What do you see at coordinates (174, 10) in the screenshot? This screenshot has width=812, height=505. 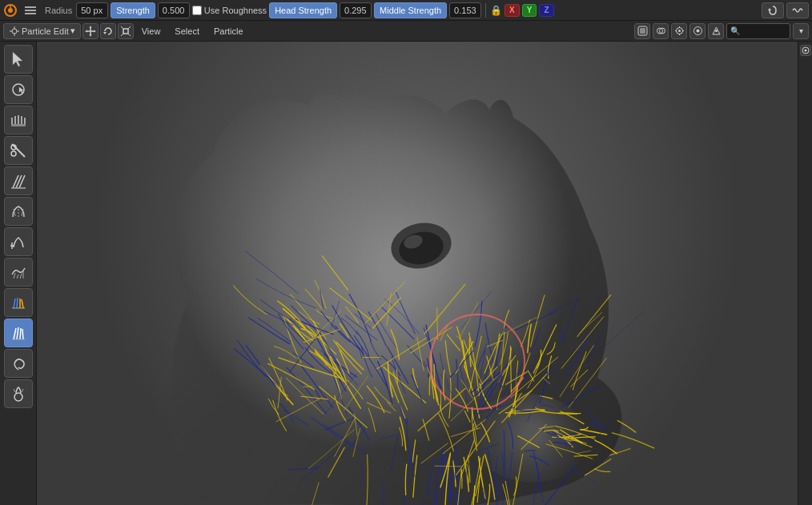 I see `strength-value: 0.500` at bounding box center [174, 10].